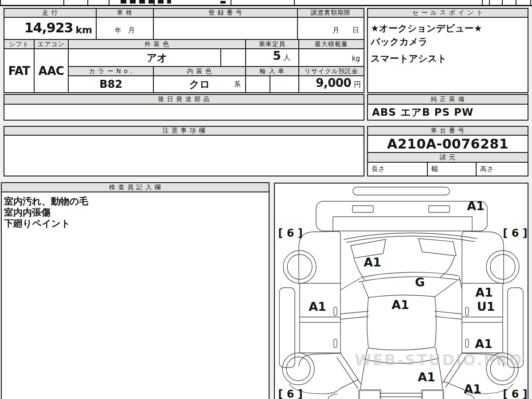  Describe the element at coordinates (476, 206) in the screenshot. I see `damage-code-front-bumper: A1` at that location.